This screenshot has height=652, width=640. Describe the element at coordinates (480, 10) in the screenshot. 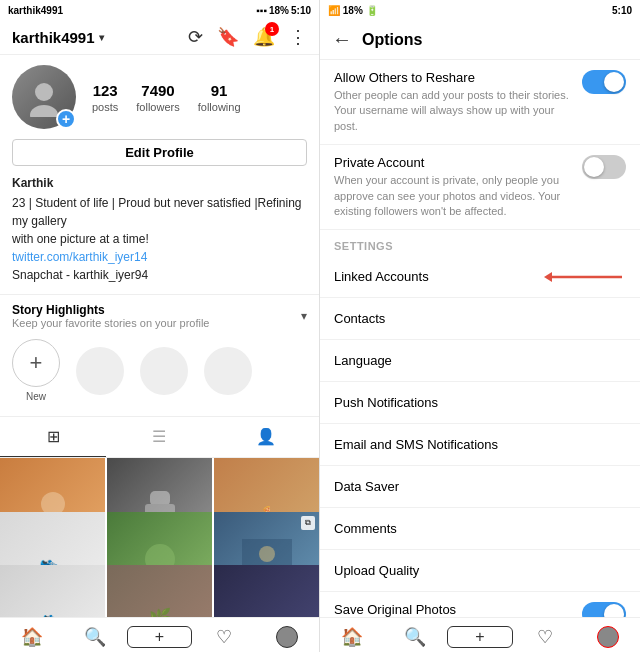

I see `right-status-bar: 📶 18% 🔋 5:10` at that location.